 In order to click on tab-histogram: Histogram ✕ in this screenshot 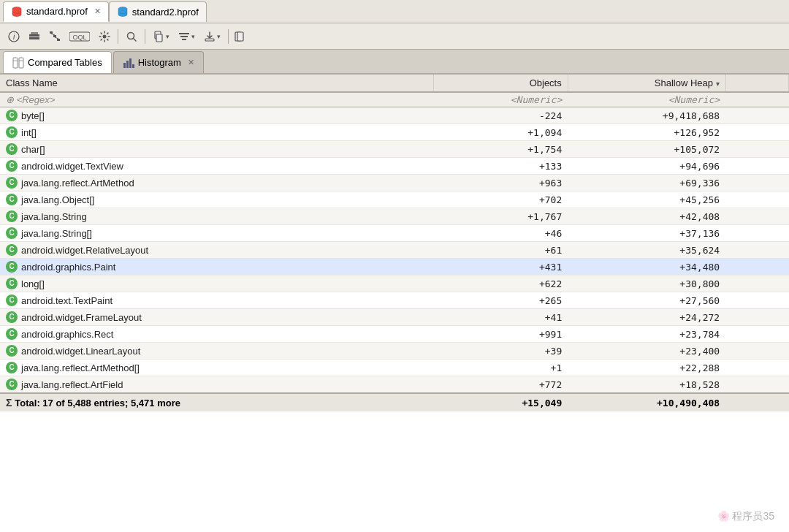, I will do `click(159, 62)`.